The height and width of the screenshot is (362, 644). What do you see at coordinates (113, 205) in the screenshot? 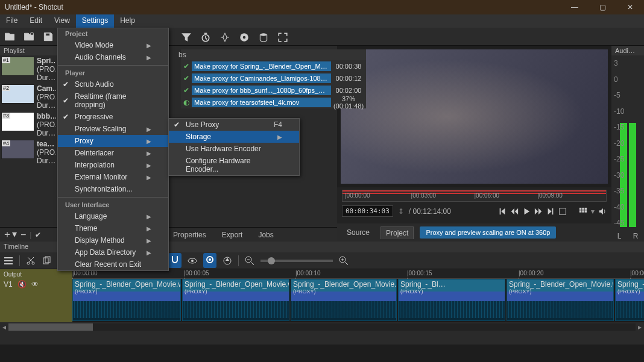
I see `menu-section-header: User Interface` at bounding box center [113, 205].